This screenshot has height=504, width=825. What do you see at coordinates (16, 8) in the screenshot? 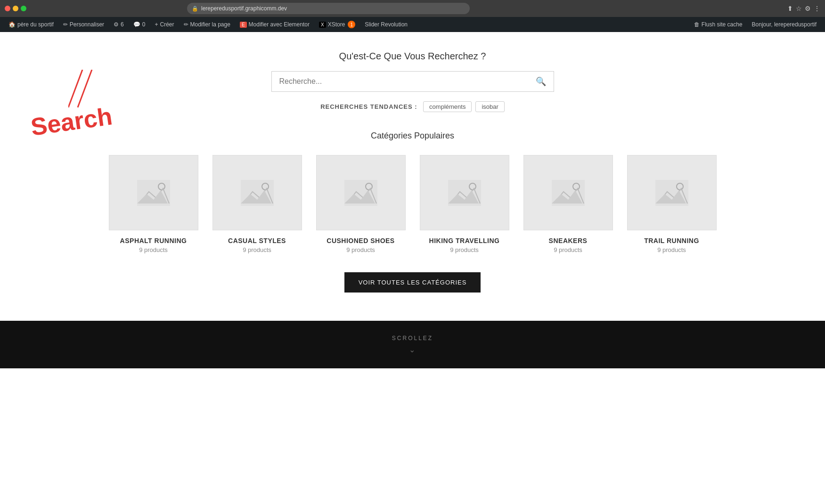
I see `browser-dots` at bounding box center [16, 8].